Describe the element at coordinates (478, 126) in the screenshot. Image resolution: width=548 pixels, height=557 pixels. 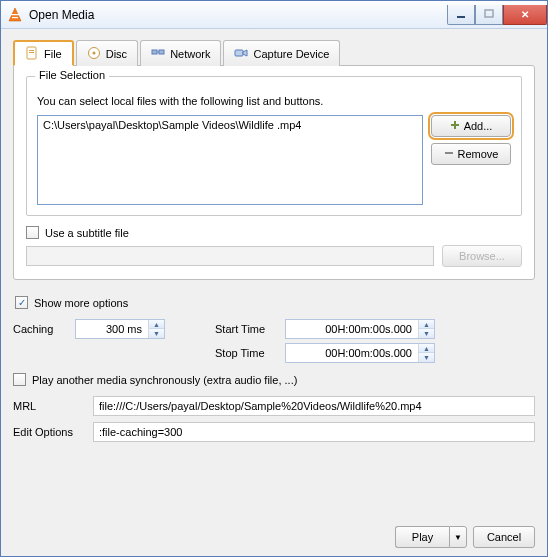
I see `add-button-label: Add...` at that location.